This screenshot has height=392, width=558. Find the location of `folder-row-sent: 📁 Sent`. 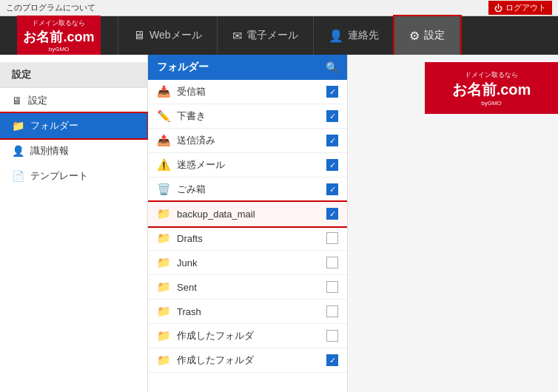

folder-row-sent: 📁 Sent is located at coordinates (247, 287).